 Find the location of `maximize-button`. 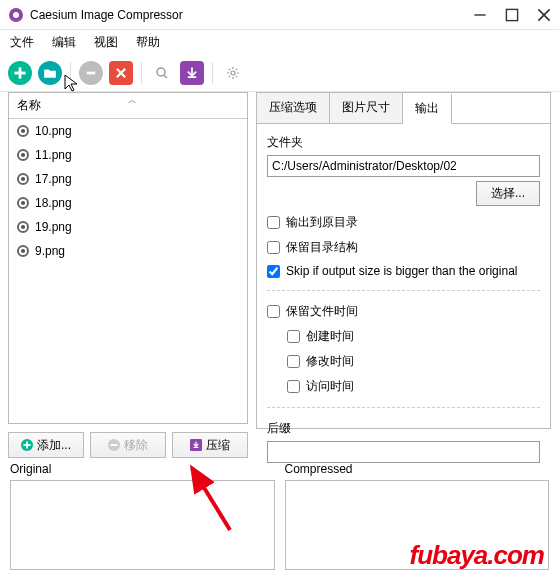

maximize-button is located at coordinates (512, 15).